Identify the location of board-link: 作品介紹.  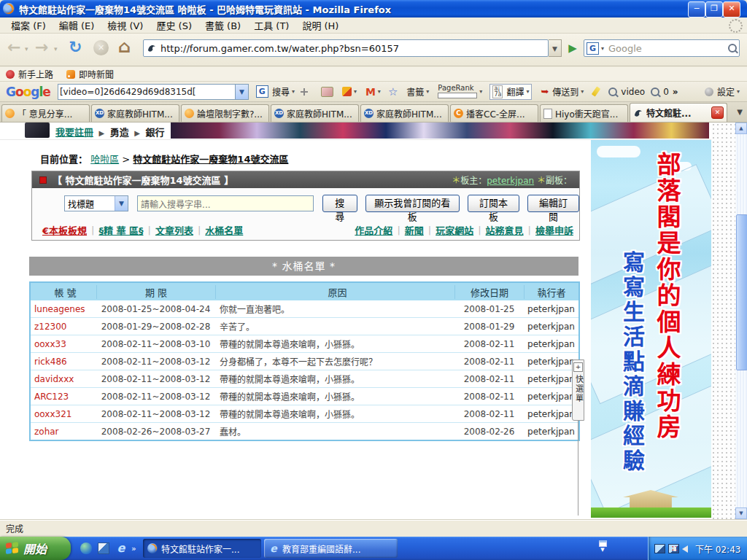
(374, 230).